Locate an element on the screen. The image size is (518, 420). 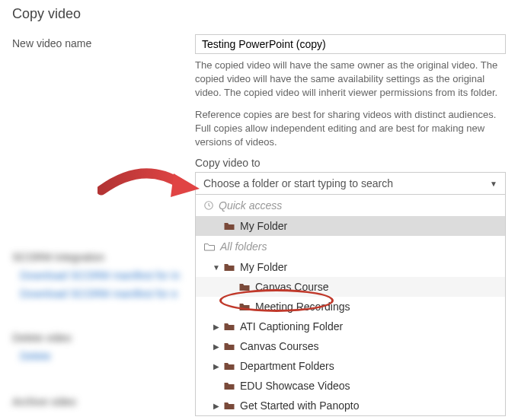
folder-my-folder: ▼ My Folder is located at coordinates (350, 267).